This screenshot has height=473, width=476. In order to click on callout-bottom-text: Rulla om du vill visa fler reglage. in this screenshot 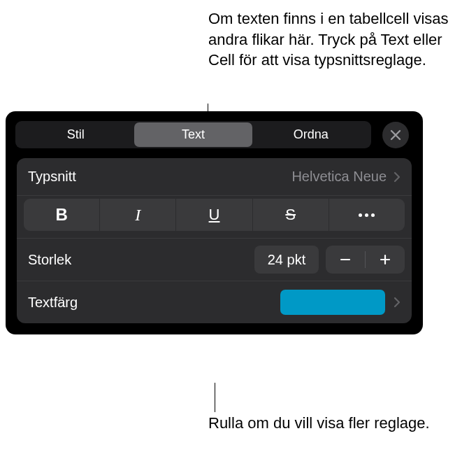, I will do `click(320, 423)`.